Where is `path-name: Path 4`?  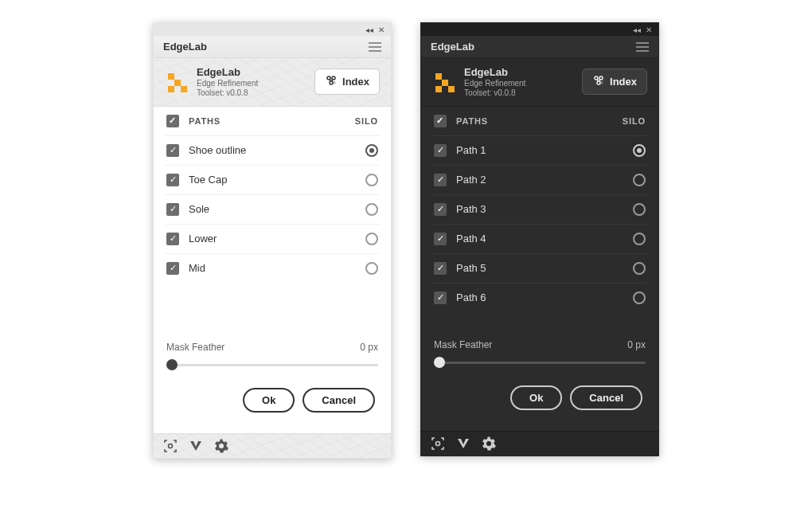 path-name: Path 4 is located at coordinates (540, 239).